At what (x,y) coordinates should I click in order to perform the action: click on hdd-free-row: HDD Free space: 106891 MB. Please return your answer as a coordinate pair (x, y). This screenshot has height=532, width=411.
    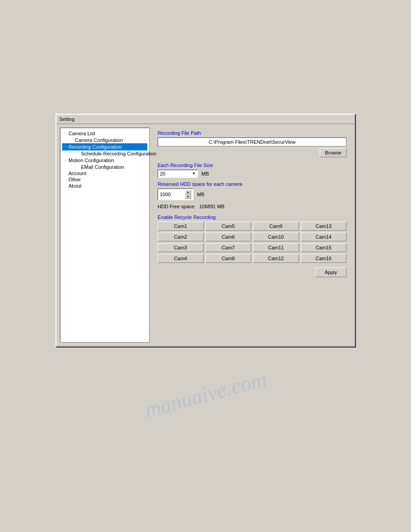
    Looking at the image, I should click on (252, 206).